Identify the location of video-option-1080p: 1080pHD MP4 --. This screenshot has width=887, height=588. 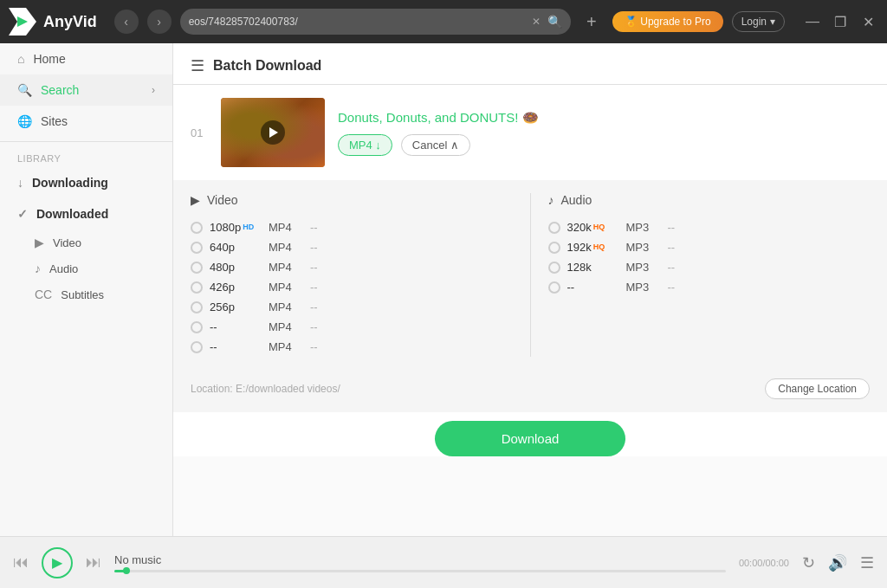
(352, 227).